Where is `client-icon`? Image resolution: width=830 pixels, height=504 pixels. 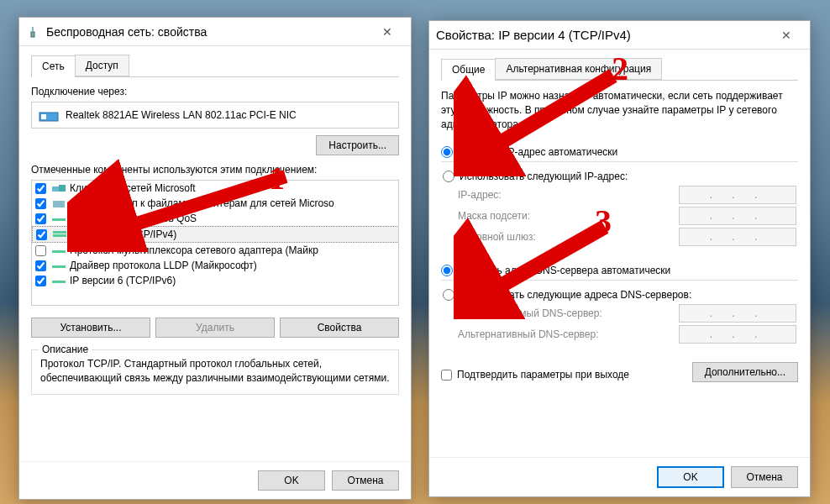 client-icon is located at coordinates (59, 188).